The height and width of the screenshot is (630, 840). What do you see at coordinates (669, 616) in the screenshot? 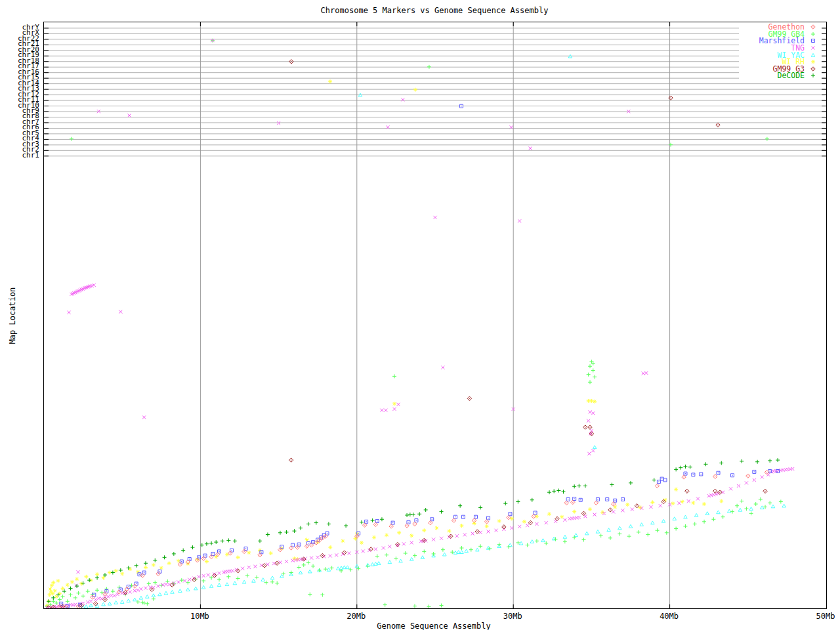
I see `x-tick-label: 40Mb` at bounding box center [669, 616].